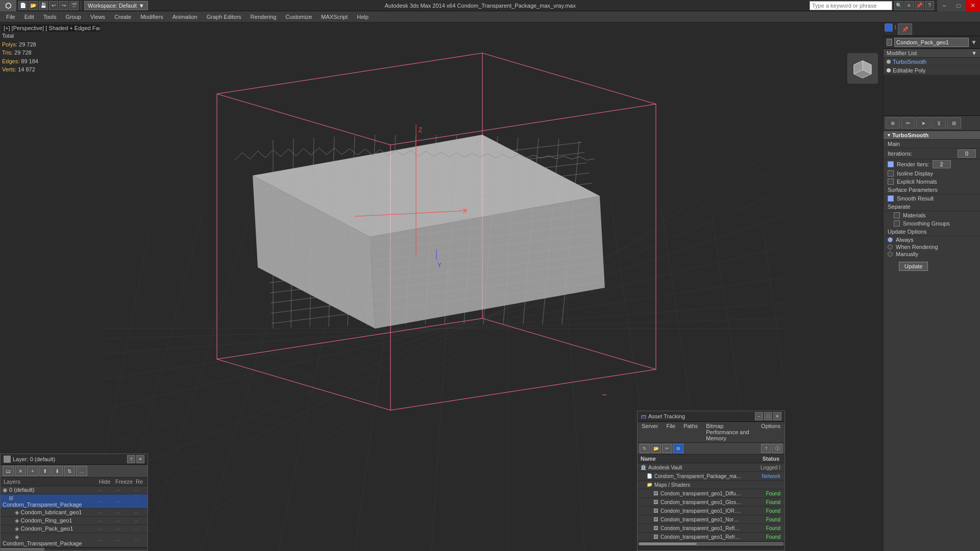 Image resolution: width=980 pixels, height=551 pixels. Describe the element at coordinates (711, 529) in the screenshot. I see `asset-row: 🖼Condom_transparent_geo1_Reflection.pngF…` at that location.